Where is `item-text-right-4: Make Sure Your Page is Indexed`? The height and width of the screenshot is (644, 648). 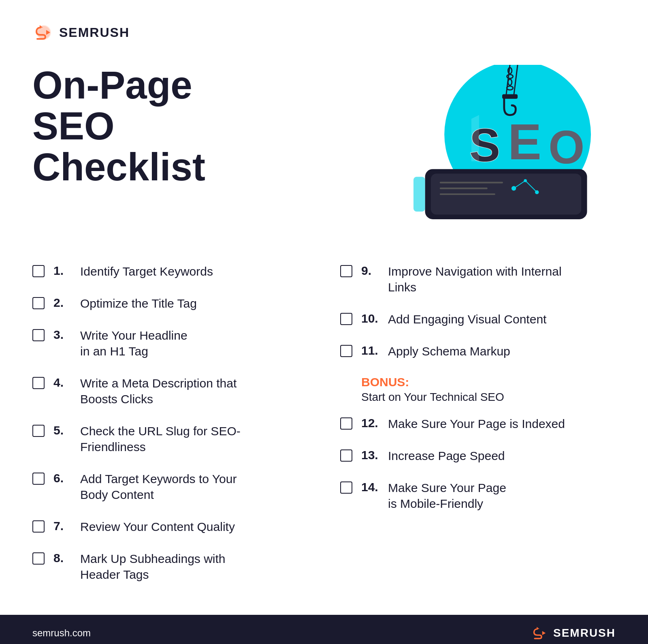
item-text-right-4: Make Sure Your Page is Indexed is located at coordinates (476, 424).